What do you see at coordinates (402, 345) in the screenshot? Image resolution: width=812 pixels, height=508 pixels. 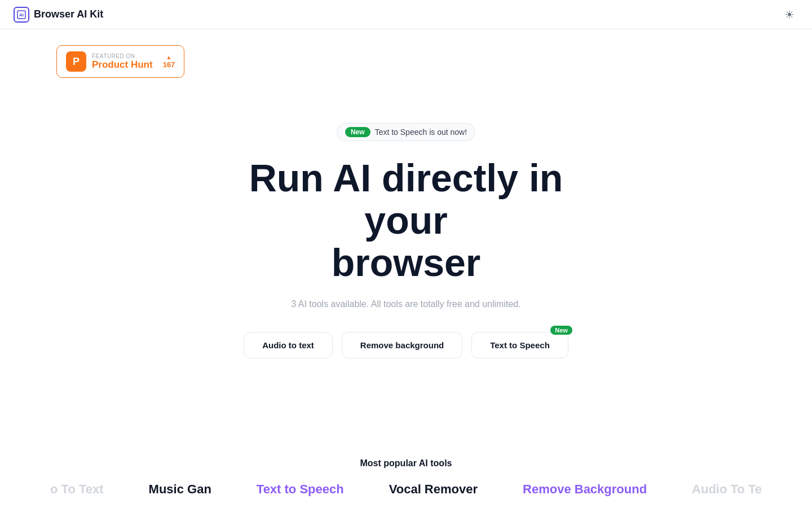 I see `remove-background-label: Remove background` at bounding box center [402, 345].